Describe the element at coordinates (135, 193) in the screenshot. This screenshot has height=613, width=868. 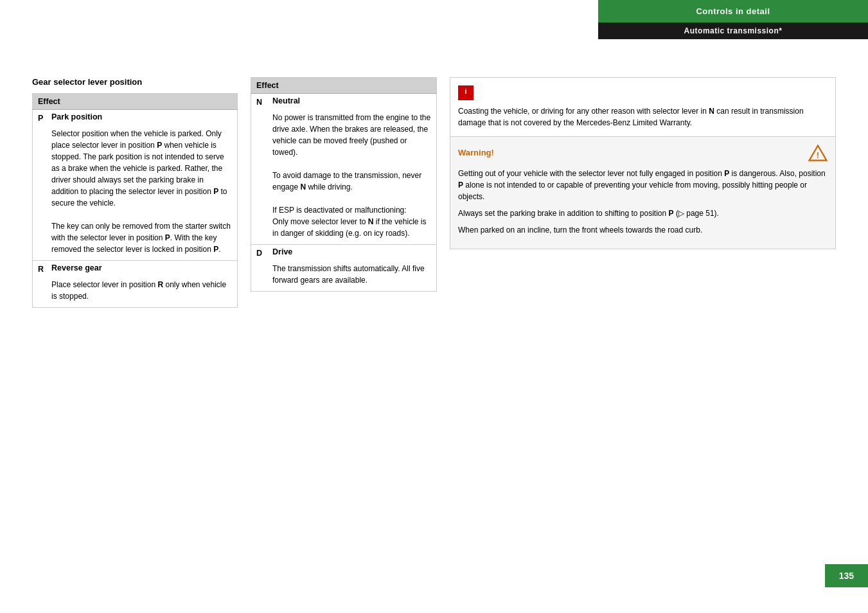
I see `table-row: Selector position when the vehicle is pa…` at that location.